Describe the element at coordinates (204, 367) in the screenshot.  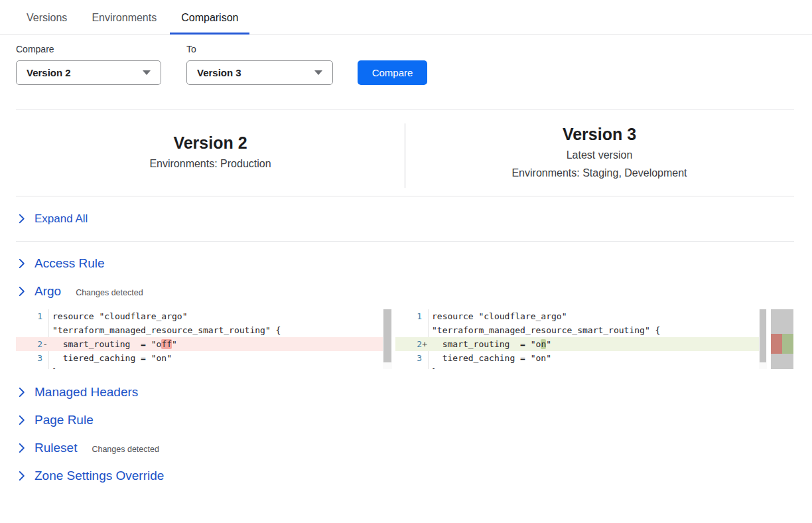
I see `diff-line: - }` at that location.